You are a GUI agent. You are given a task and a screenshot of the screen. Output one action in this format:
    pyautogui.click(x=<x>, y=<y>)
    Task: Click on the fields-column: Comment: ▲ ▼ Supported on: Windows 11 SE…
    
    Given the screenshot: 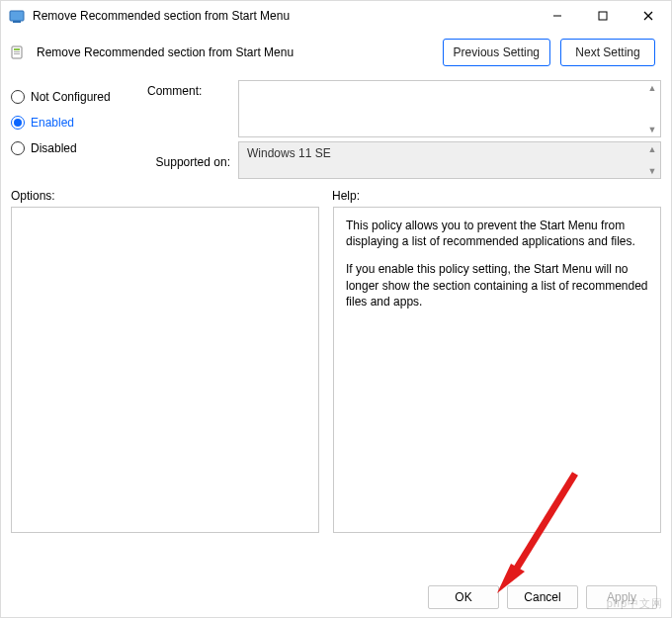 What is the action you would take?
    pyautogui.click(x=404, y=130)
    